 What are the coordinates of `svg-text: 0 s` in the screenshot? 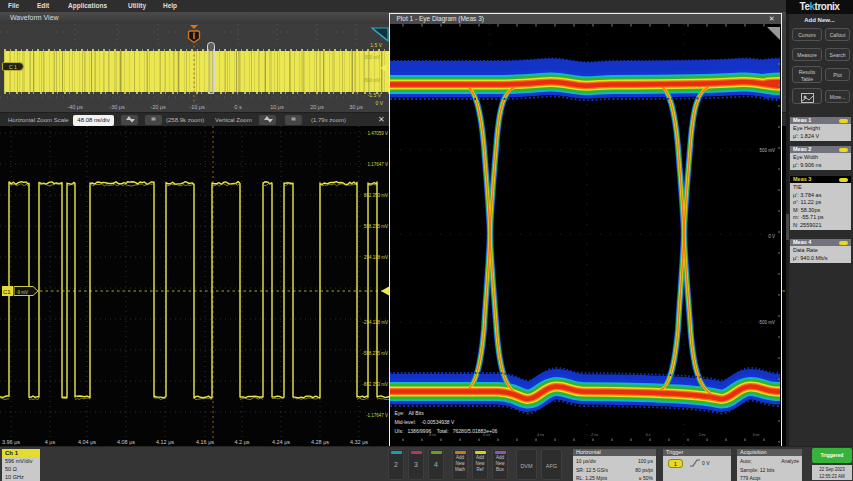 It's located at (648, 435).